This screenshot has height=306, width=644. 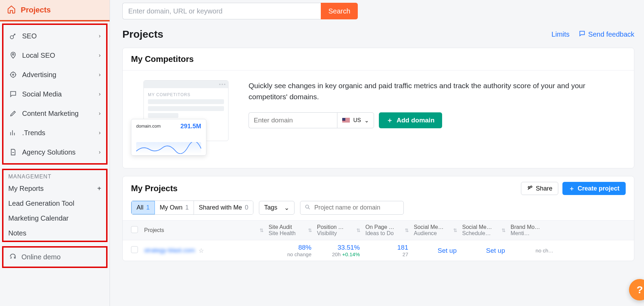 I want to click on chat-icon, so click(x=13, y=94).